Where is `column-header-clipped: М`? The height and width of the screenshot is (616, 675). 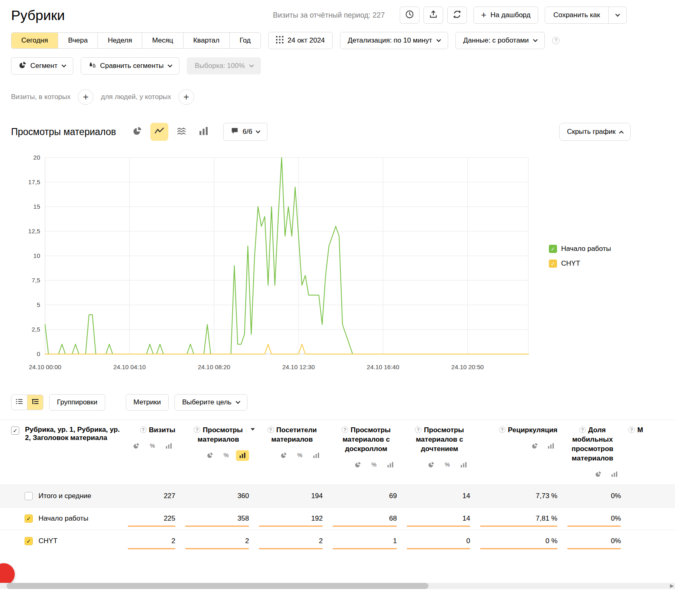
column-header-clipped: М is located at coordinates (650, 455).